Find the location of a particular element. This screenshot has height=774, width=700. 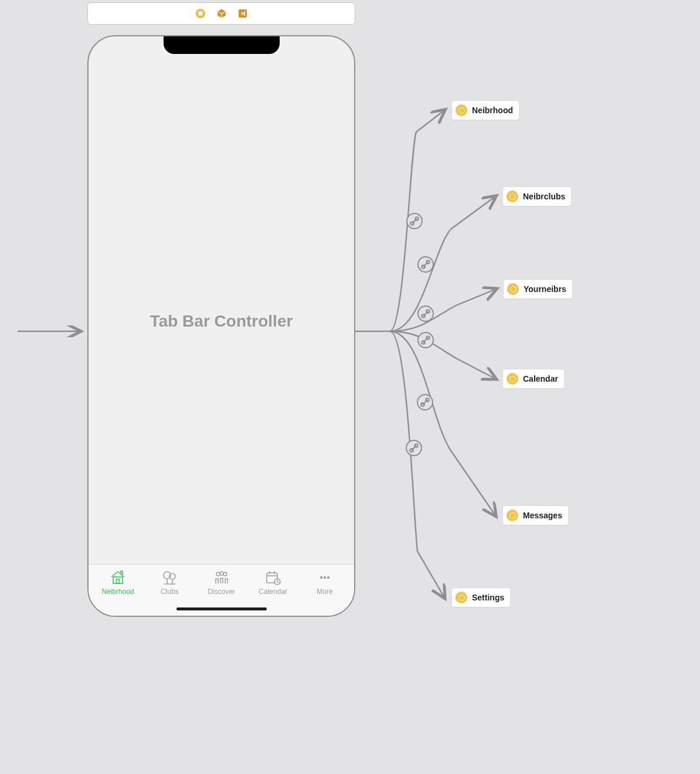

phone-notch is located at coordinates (222, 45).